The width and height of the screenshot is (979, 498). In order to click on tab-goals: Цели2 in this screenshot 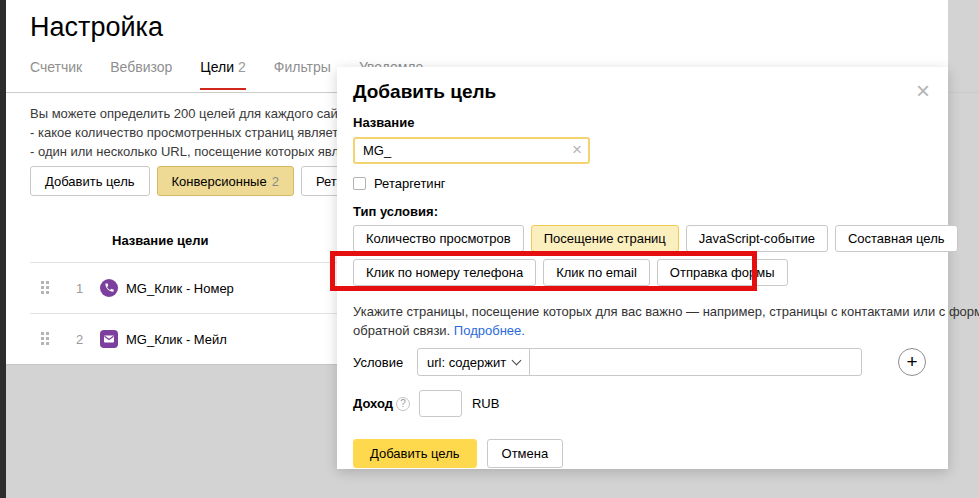, I will do `click(222, 67)`.